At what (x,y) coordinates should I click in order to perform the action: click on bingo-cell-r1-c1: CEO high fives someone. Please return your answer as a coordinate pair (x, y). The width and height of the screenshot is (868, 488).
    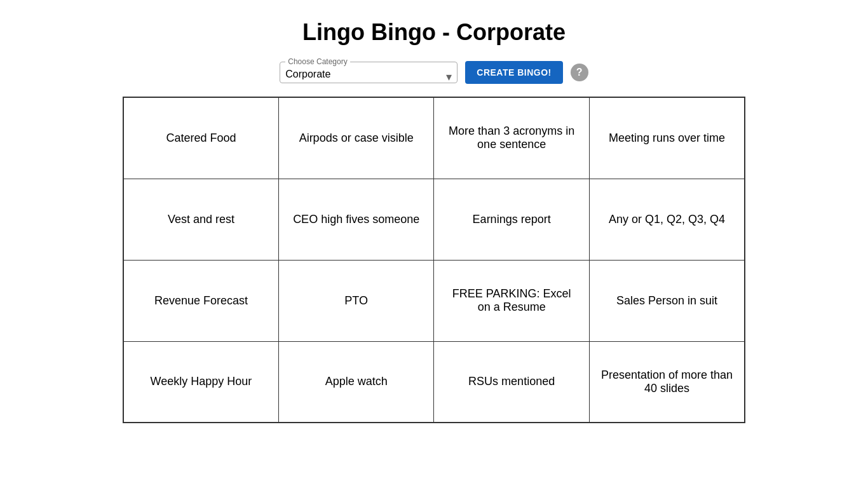
    Looking at the image, I should click on (356, 219).